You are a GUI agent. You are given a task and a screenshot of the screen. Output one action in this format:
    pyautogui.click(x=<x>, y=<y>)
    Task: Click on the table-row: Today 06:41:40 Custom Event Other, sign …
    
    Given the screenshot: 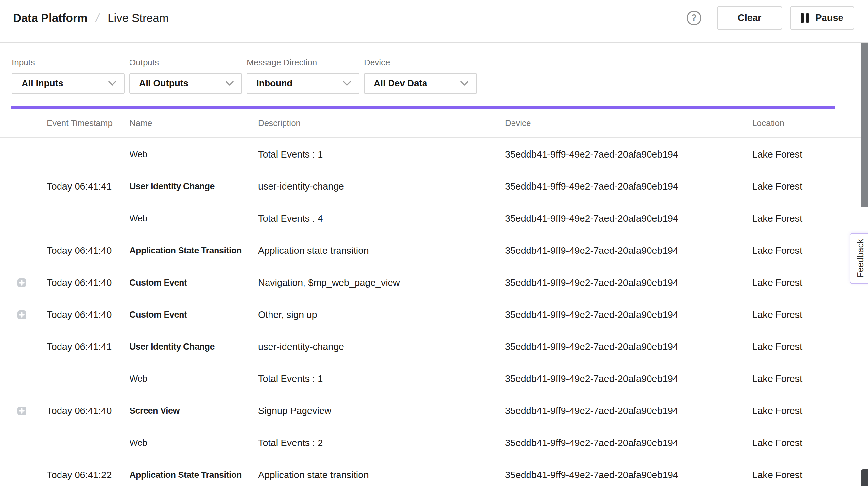 What is the action you would take?
    pyautogui.click(x=434, y=315)
    